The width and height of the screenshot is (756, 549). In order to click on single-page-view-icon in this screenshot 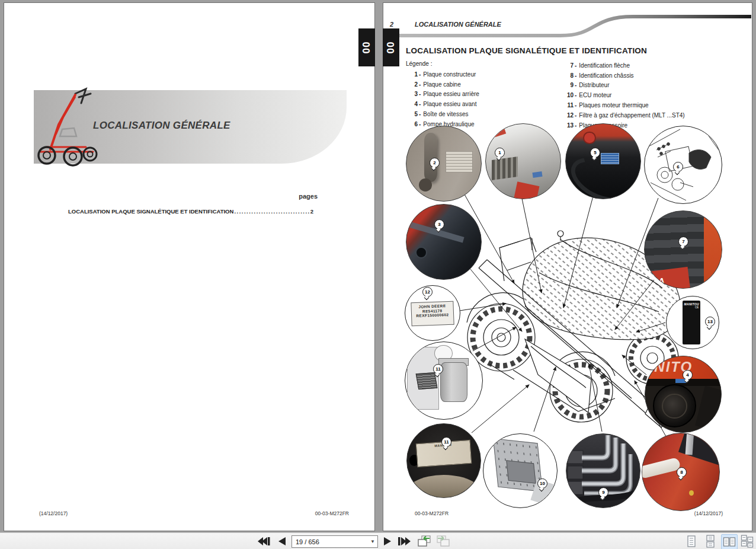, I will do `click(691, 541)`.